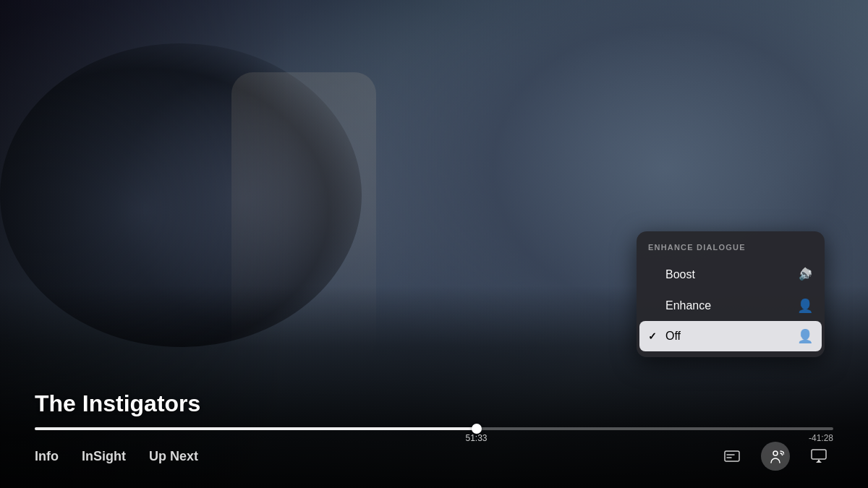 Image resolution: width=868 pixels, height=488 pixels. Describe the element at coordinates (434, 429) in the screenshot. I see `progress-container: 51:33 -41:28` at that location.